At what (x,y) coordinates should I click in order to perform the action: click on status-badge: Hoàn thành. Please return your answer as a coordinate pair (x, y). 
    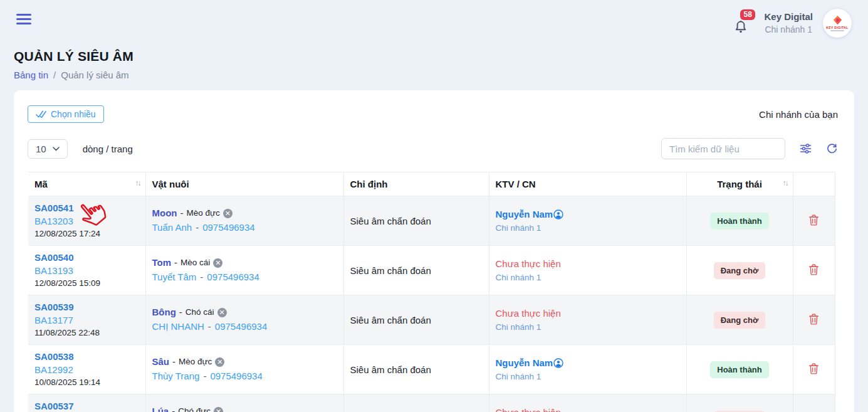
    Looking at the image, I should click on (740, 370).